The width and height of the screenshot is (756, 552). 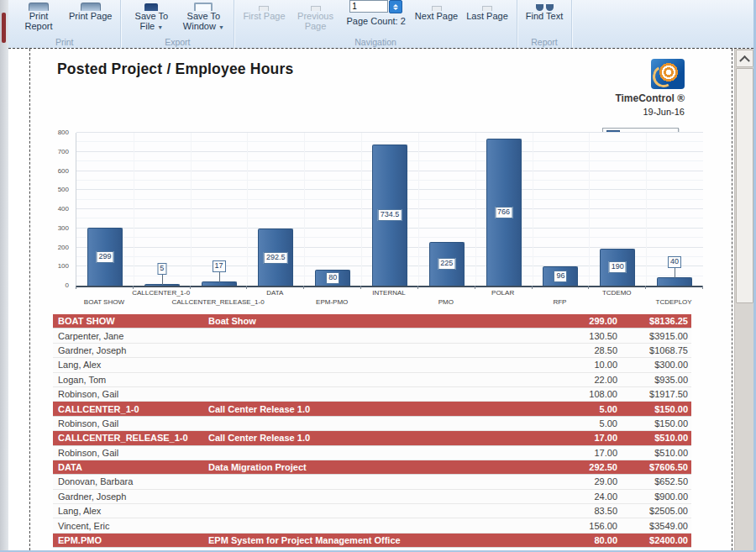 What do you see at coordinates (581, 511) in the screenshot?
I see `table-cell-hours: 83.50` at bounding box center [581, 511].